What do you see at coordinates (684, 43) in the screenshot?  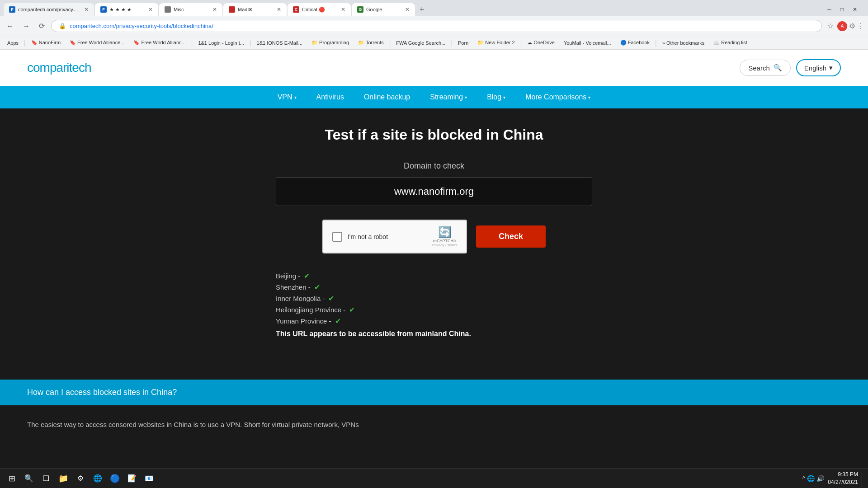 I see `bookmark-other: » Other bookmarks` at bounding box center [684, 43].